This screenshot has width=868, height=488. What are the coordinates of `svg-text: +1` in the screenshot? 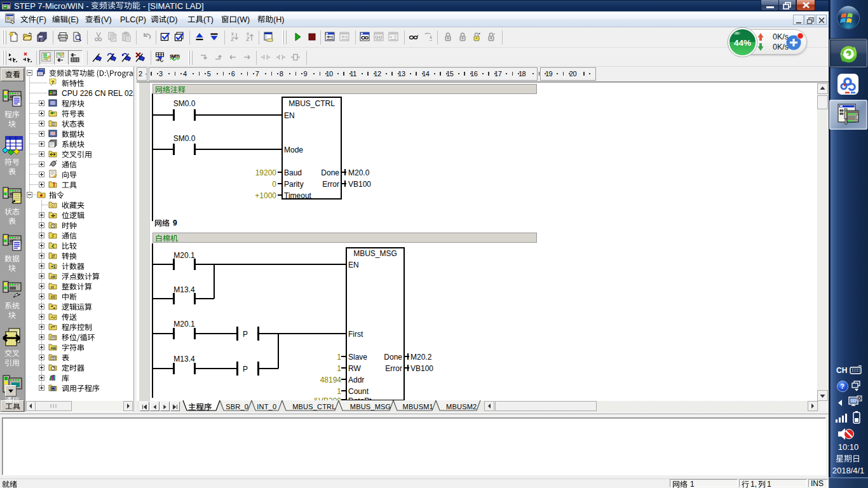 It's located at (53, 267).